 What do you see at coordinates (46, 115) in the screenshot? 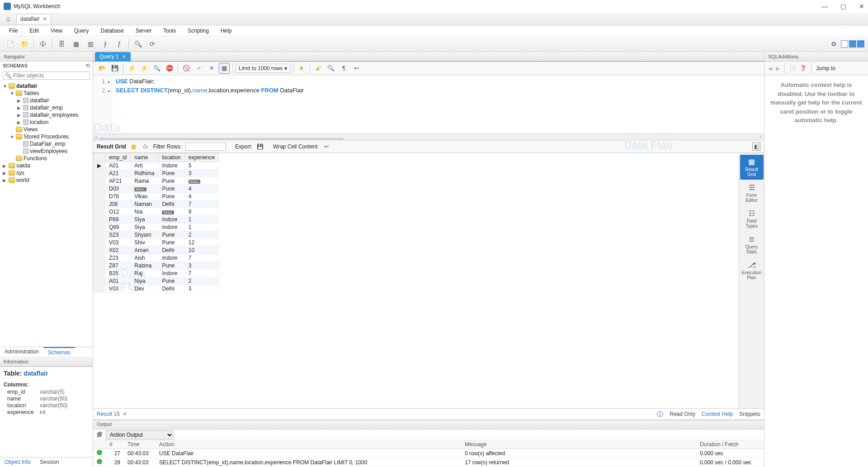
I see `tree-node: ▶dataflair_employees` at bounding box center [46, 115].